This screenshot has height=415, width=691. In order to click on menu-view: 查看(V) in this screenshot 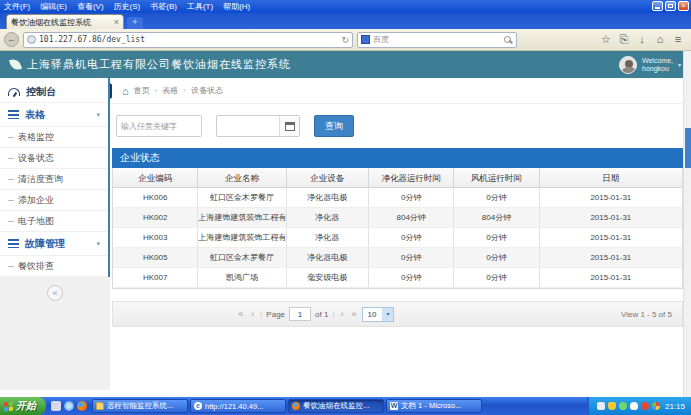, I will do `click(90, 6)`.